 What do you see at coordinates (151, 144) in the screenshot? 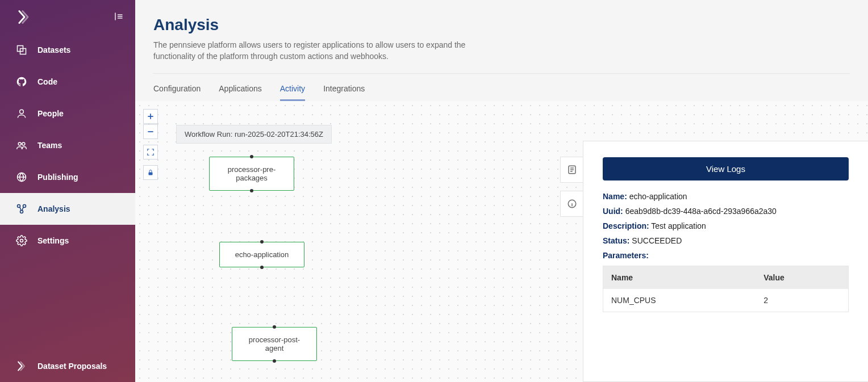
I see `canvas-controls` at bounding box center [151, 144].